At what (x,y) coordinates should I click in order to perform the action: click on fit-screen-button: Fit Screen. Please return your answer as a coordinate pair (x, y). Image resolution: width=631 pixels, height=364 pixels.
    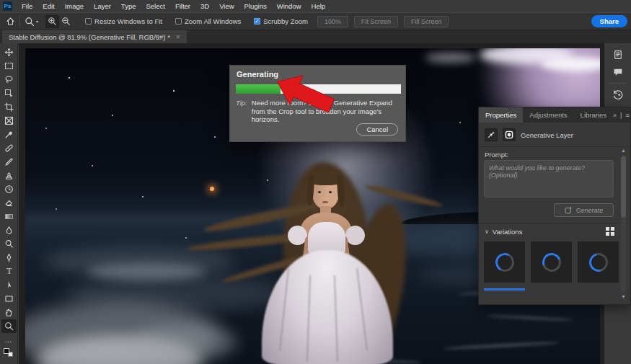
    Looking at the image, I should click on (376, 22).